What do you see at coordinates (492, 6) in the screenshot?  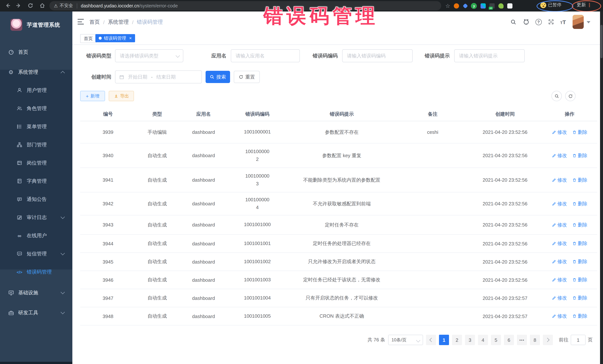 I see `extension-icon-tampermonkey: on` at bounding box center [492, 6].